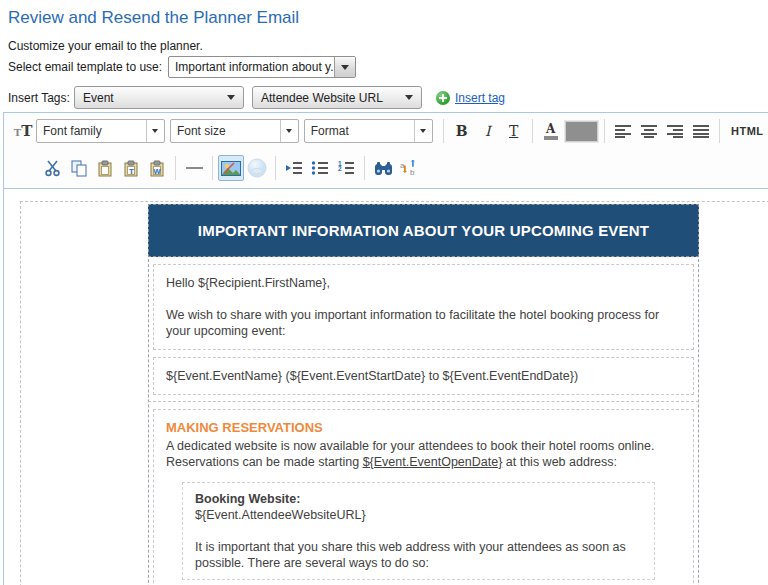 Image resolution: width=768 pixels, height=585 pixels. What do you see at coordinates (649, 131) in the screenshot?
I see `align-center-button` at bounding box center [649, 131].